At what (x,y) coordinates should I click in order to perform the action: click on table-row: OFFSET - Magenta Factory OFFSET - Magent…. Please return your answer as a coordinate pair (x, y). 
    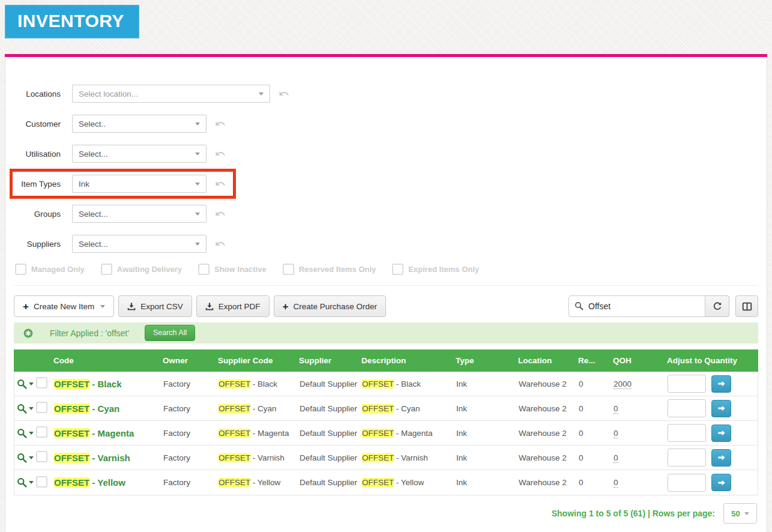
    Looking at the image, I should click on (386, 434).